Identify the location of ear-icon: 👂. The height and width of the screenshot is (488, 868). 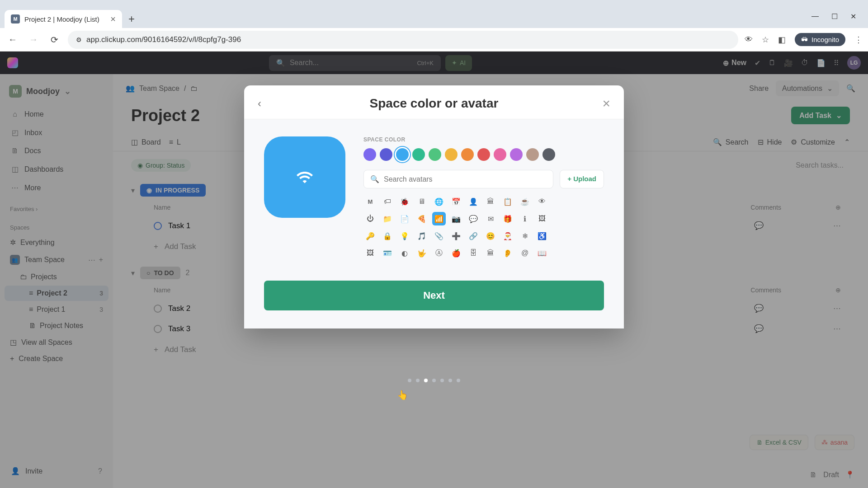
(508, 253).